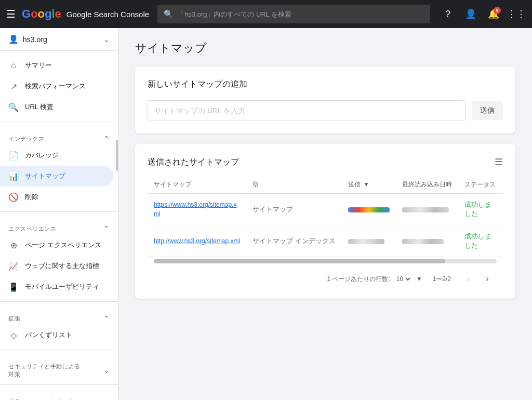 This screenshot has width=532, height=400. What do you see at coordinates (325, 84) in the screenshot?
I see `add-sitemap-title: 新しいサイトマップの追加` at bounding box center [325, 84].